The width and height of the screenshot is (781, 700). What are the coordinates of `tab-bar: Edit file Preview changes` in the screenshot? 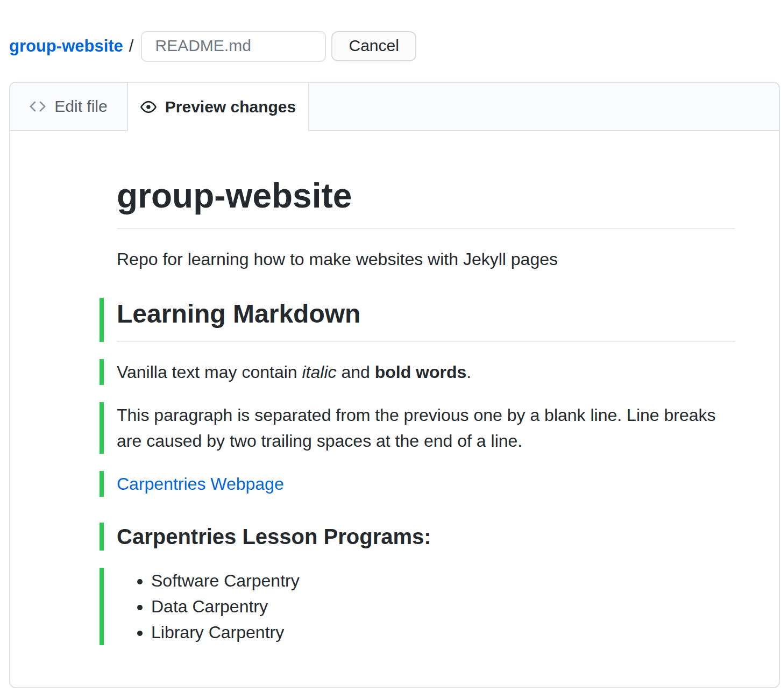 It's located at (395, 107).